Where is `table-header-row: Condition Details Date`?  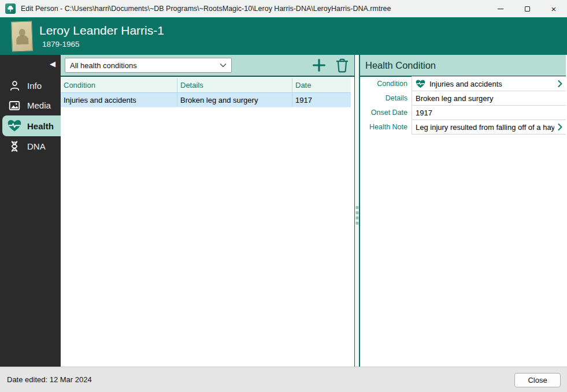 table-header-row: Condition Details Date is located at coordinates (206, 85).